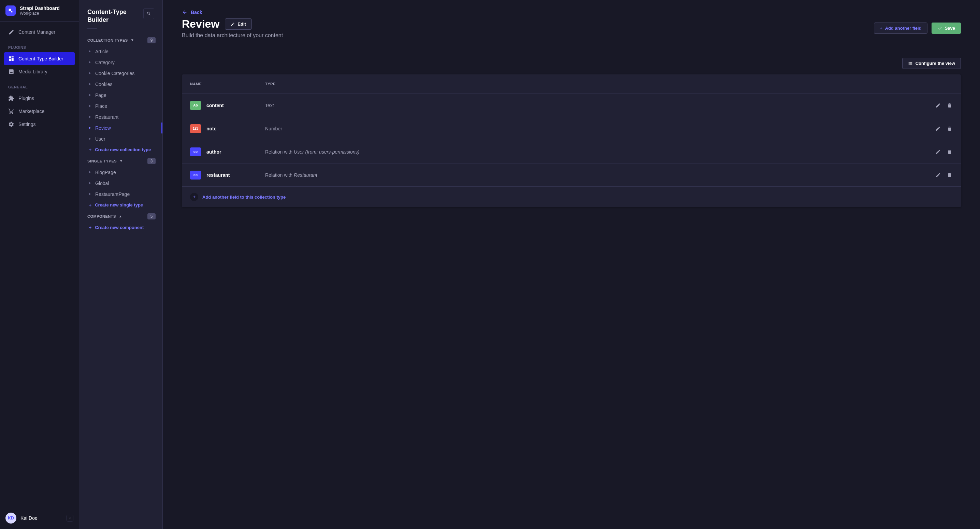  Describe the element at coordinates (940, 28) in the screenshot. I see `check-icon` at that location.